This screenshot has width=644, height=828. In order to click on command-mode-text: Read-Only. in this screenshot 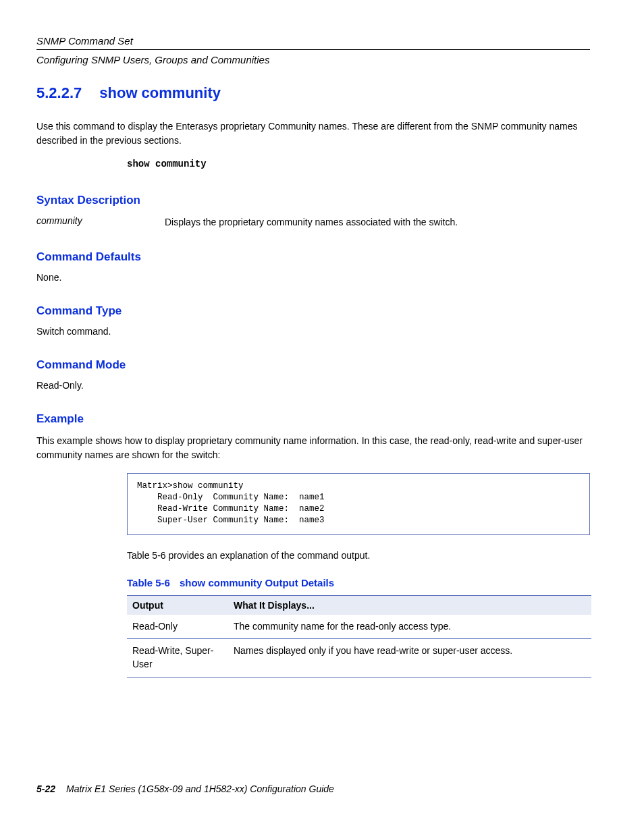, I will do `click(313, 385)`.